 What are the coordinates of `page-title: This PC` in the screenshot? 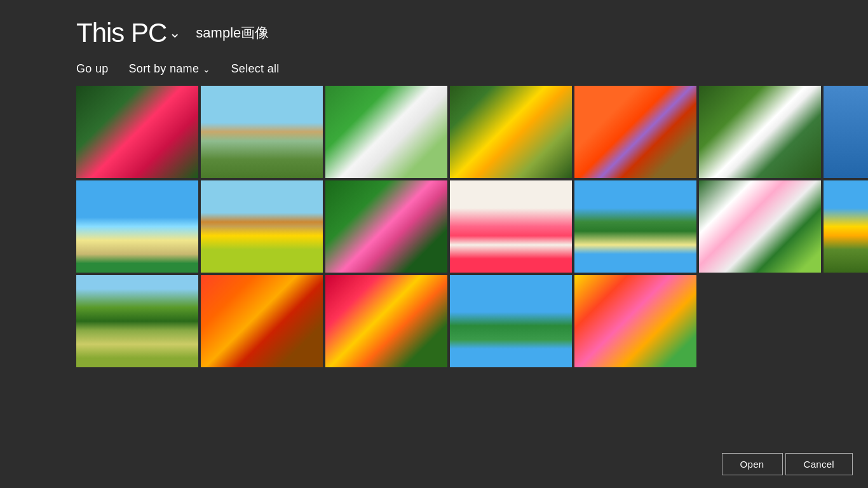 It's located at (121, 33).